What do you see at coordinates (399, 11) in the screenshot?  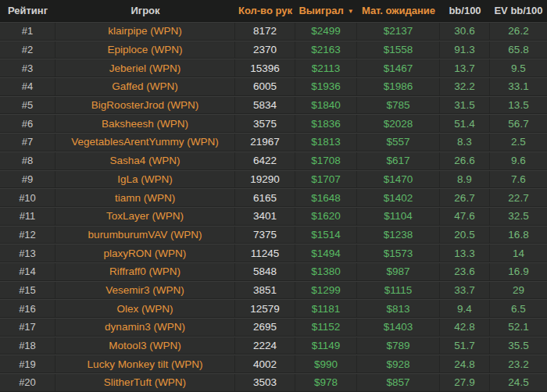 I see `column-header-ev-usd-label: Мат. ожидание` at bounding box center [399, 11].